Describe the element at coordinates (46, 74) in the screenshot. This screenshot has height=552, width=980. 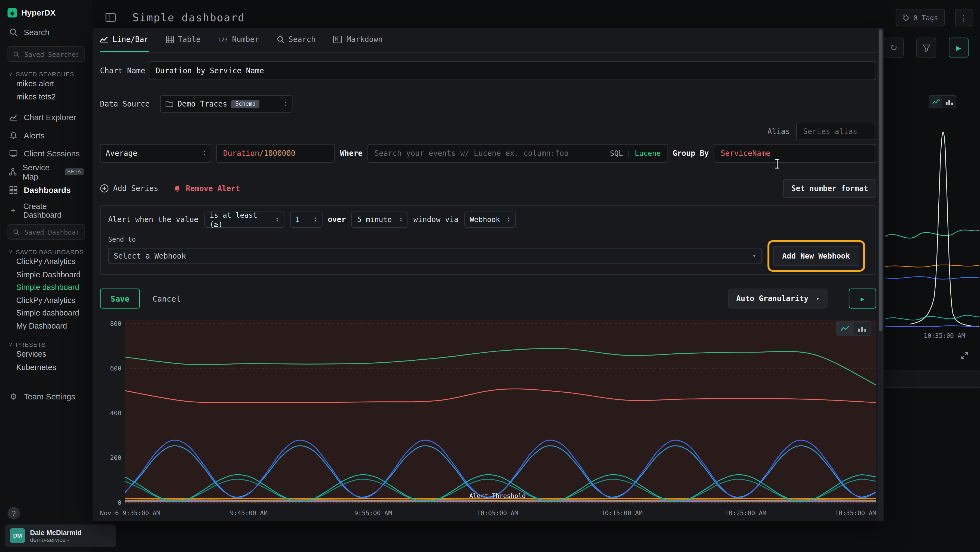
I see `saved-searches-header: ∨ SAVED SEARCHES` at that location.